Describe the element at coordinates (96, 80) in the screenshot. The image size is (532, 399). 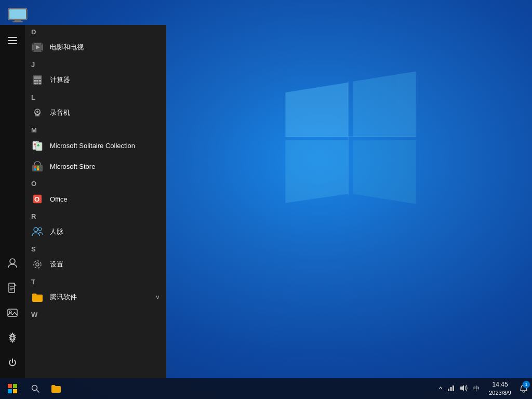
I see `app-item-calculator: 计算器` at that location.